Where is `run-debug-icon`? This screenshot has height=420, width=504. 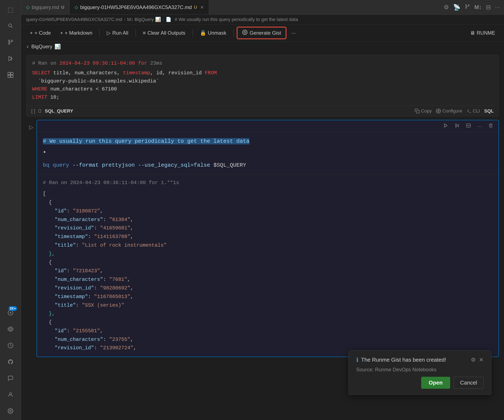
run-debug-icon is located at coordinates (11, 58).